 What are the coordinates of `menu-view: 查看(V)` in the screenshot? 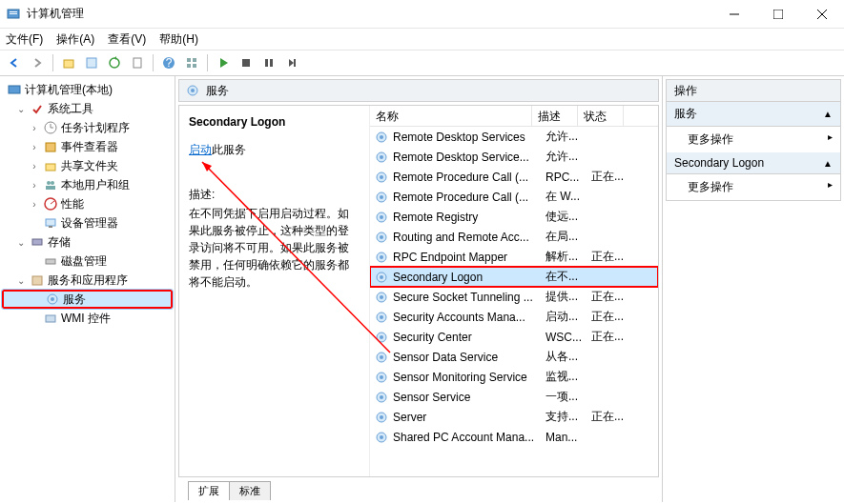 It's located at (127, 40).